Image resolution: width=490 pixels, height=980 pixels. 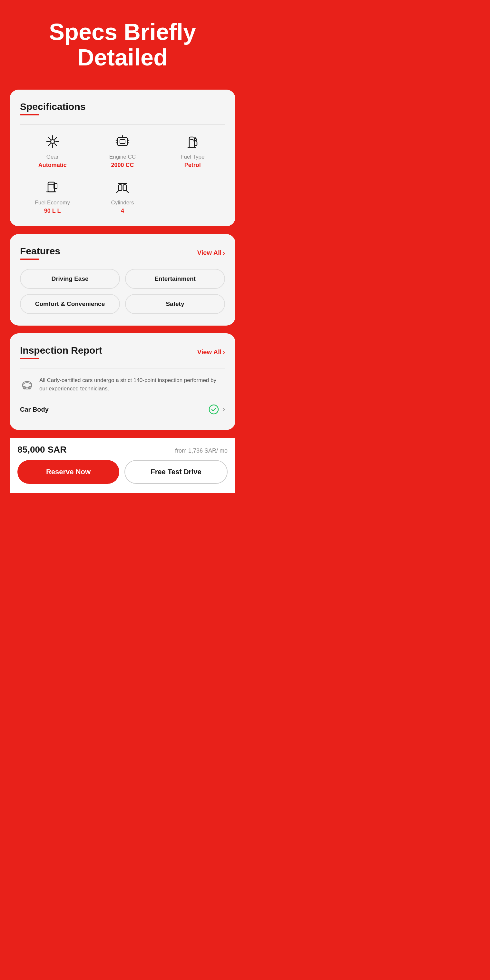 What do you see at coordinates (61, 350) in the screenshot?
I see `inspection-title: Inspection Report` at bounding box center [61, 350].